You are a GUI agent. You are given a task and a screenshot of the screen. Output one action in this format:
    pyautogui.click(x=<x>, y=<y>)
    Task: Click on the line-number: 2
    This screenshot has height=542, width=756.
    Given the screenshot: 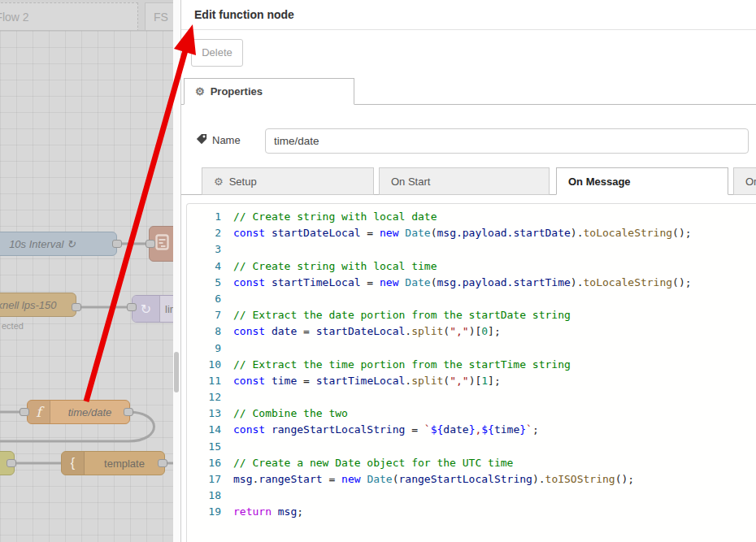 What is the action you would take?
    pyautogui.click(x=204, y=233)
    